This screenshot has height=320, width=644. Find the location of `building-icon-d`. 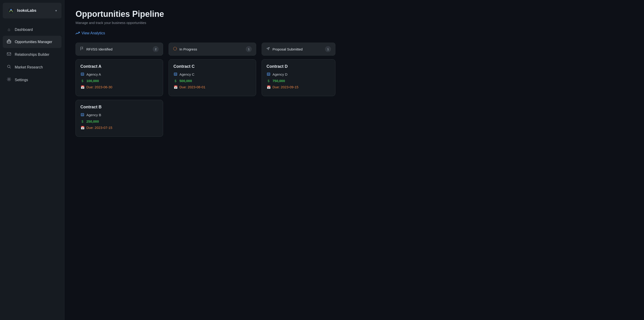

building-icon-d is located at coordinates (268, 74).